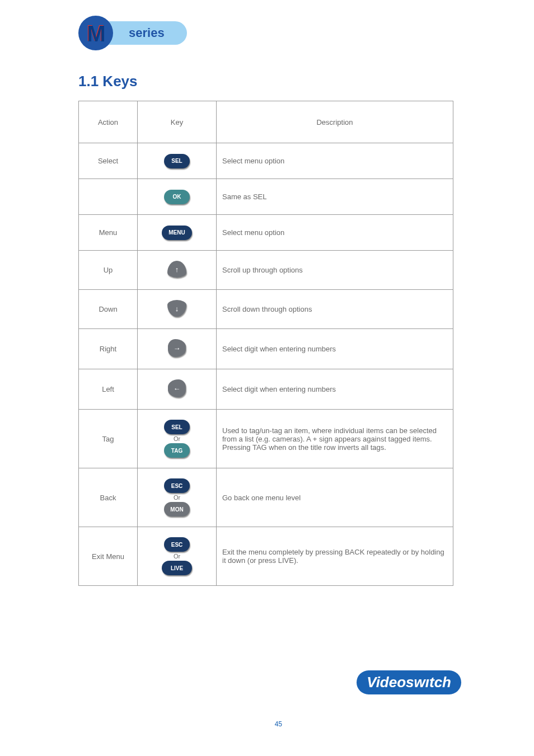  Describe the element at coordinates (177, 509) in the screenshot. I see `mon-key: MON` at that location.